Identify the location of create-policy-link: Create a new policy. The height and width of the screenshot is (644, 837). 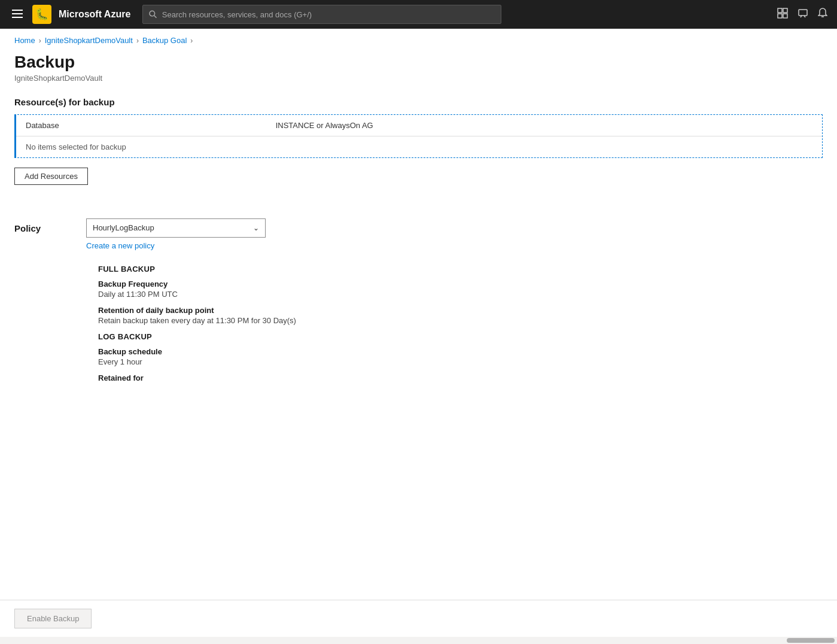
(176, 245).